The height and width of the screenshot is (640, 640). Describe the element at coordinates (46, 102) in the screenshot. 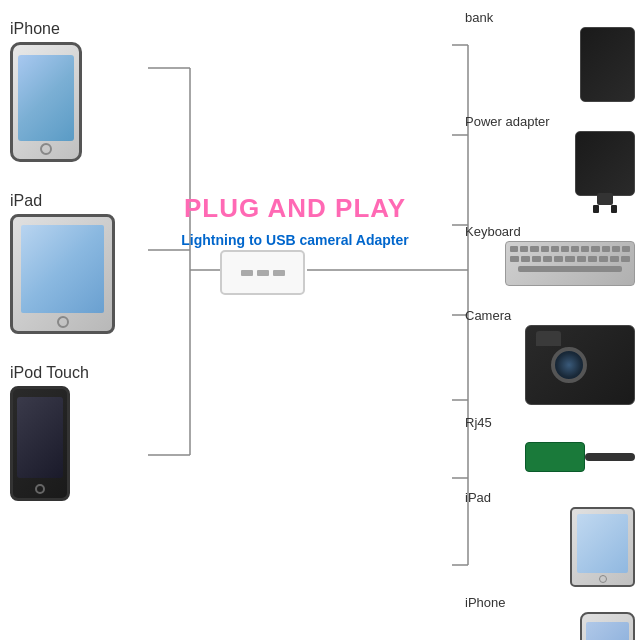

I see `iphone-device` at that location.